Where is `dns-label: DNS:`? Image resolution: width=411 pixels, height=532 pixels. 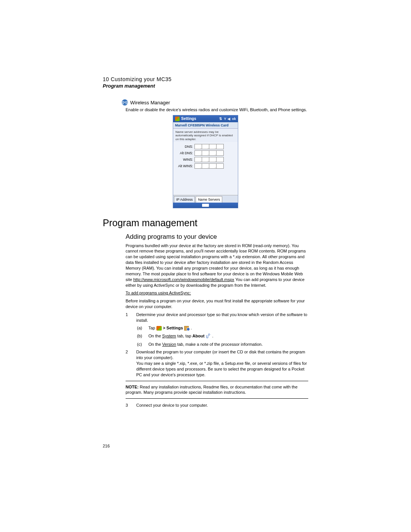
dns-label: DNS: is located at coordinates (185, 147).